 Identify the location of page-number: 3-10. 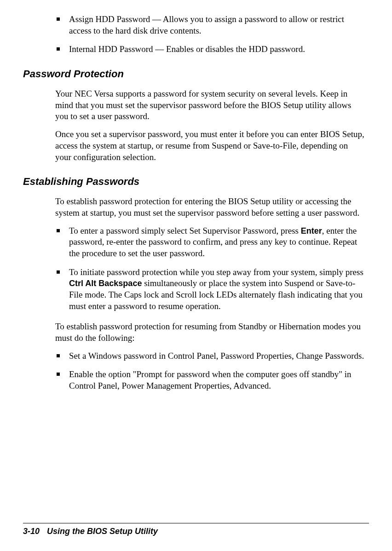
(31, 531).